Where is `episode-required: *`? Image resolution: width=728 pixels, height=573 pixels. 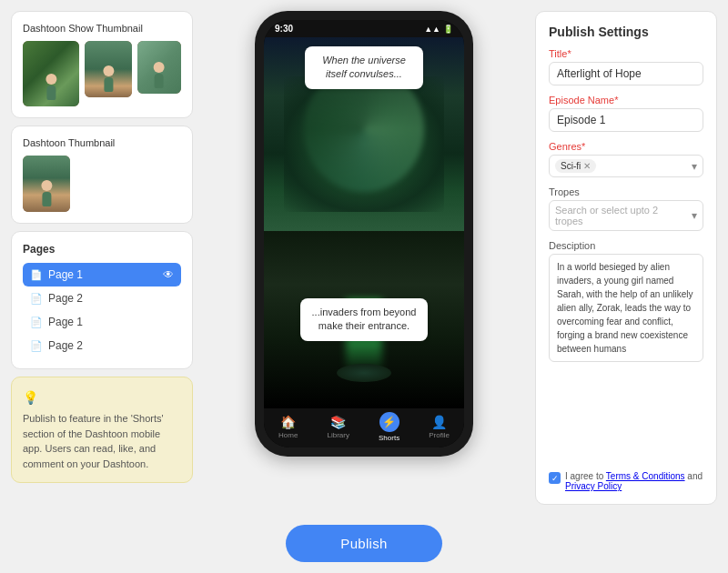 episode-required: * is located at coordinates (616, 100).